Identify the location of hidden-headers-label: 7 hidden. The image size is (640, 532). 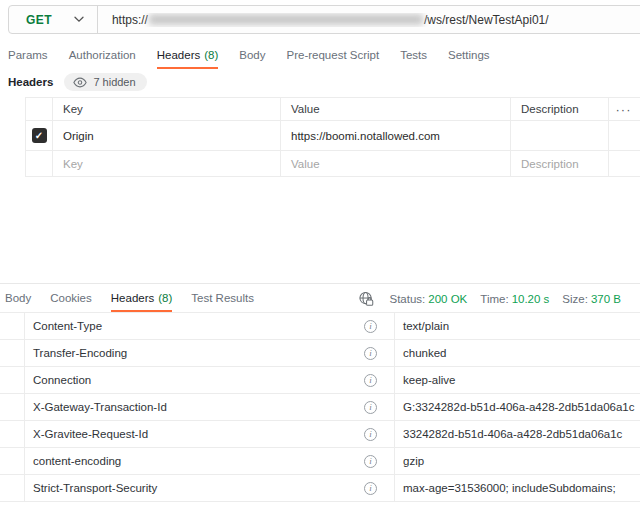
(114, 82).